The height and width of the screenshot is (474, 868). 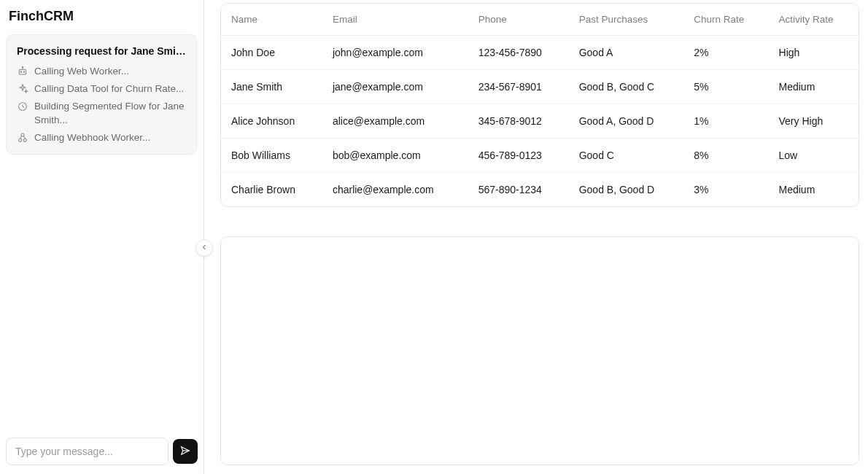 What do you see at coordinates (23, 71) in the screenshot?
I see `bot-icon` at bounding box center [23, 71].